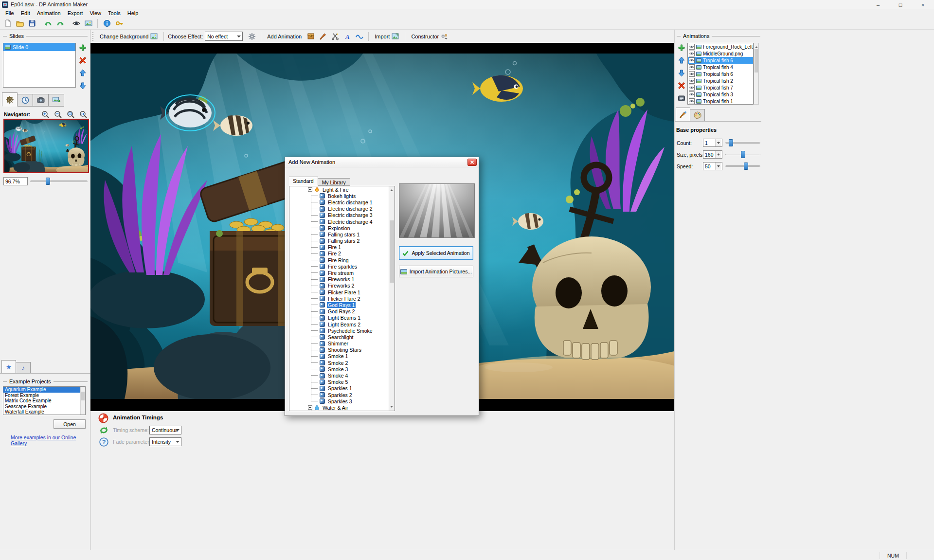  Describe the element at coordinates (353, 209) in the screenshot. I see `tree-item: Electric discharge 2` at that location.